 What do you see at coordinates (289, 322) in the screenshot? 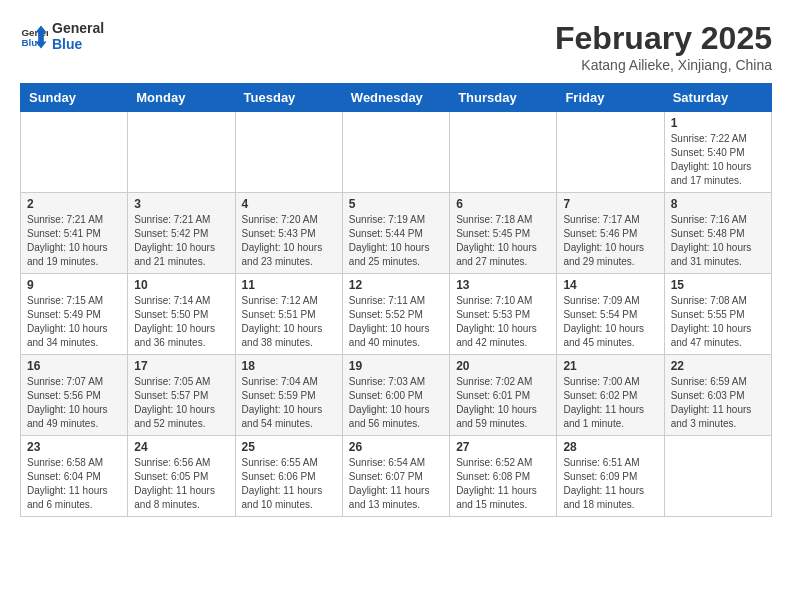
I see `day-info: Sunrise: 7:12 AM Sunset: 5:51 PM Dayligh…` at bounding box center [289, 322].